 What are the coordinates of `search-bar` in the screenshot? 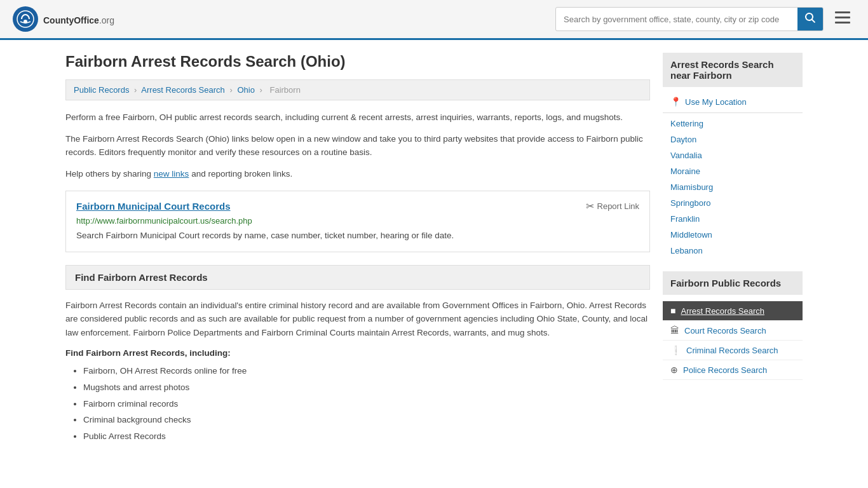 It's located at (689, 19).